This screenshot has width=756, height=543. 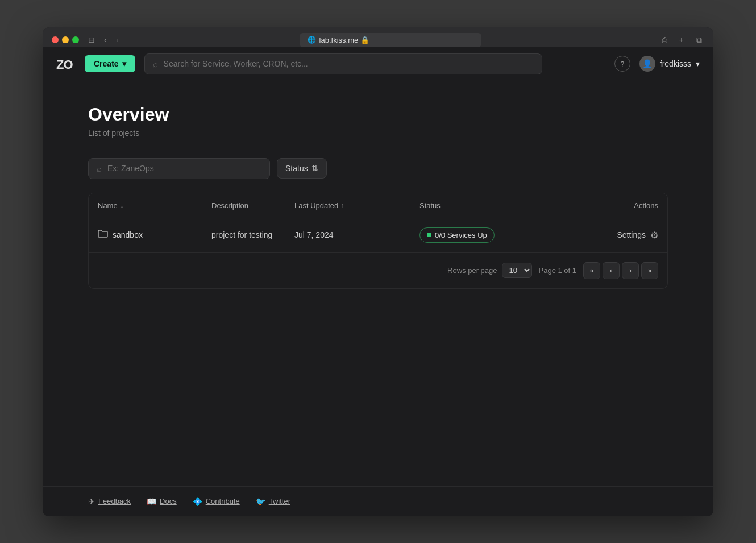 I want to click on minimize-button, so click(x=65, y=40).